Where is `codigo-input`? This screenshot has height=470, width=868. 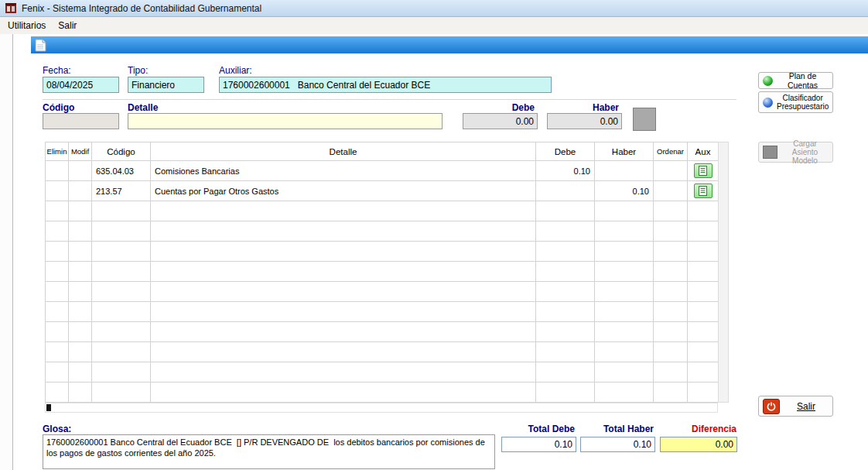
codigo-input is located at coordinates (80, 121).